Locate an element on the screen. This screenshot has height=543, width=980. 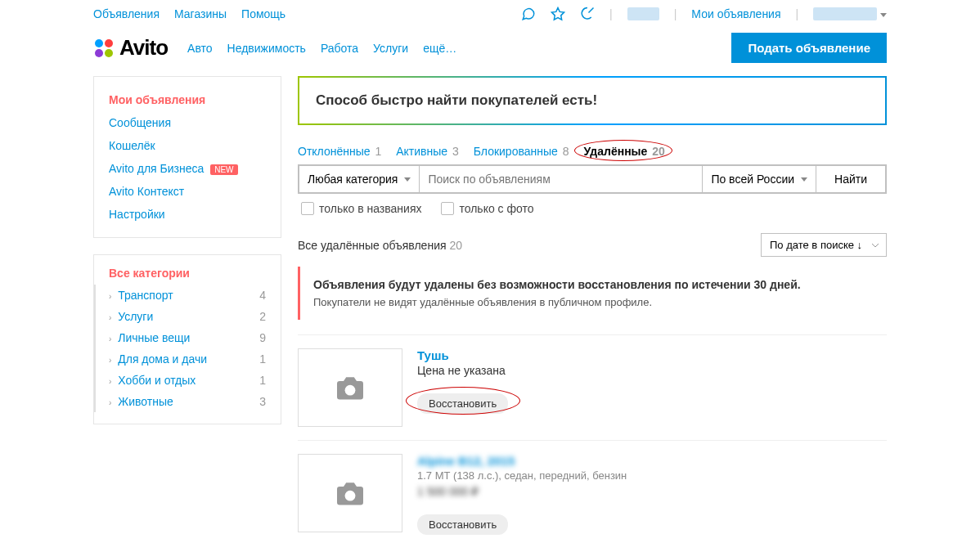
notifications-icon is located at coordinates (587, 14).